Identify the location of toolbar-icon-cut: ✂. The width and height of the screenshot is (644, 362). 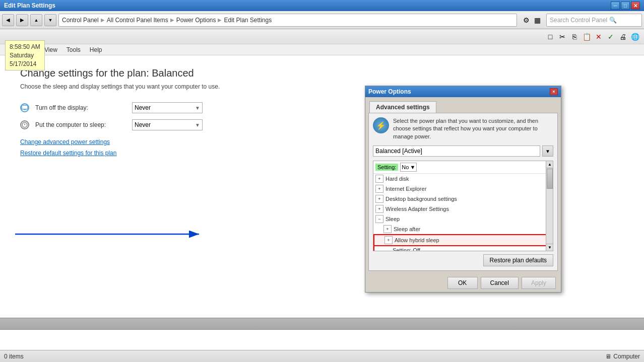
(562, 37).